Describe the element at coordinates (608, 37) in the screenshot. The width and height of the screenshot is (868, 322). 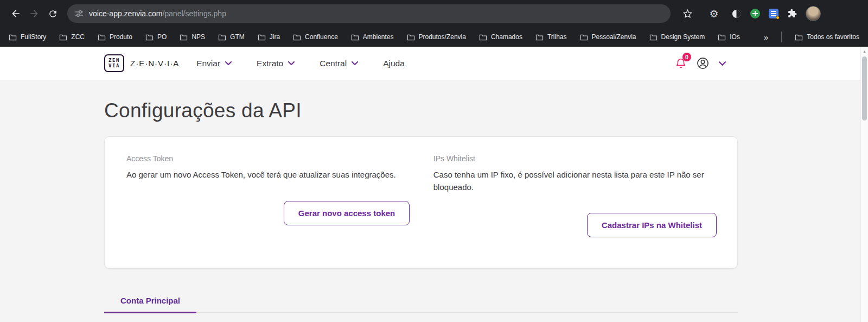
I see `bookmark-folder: Pessoal/Zenvia` at that location.